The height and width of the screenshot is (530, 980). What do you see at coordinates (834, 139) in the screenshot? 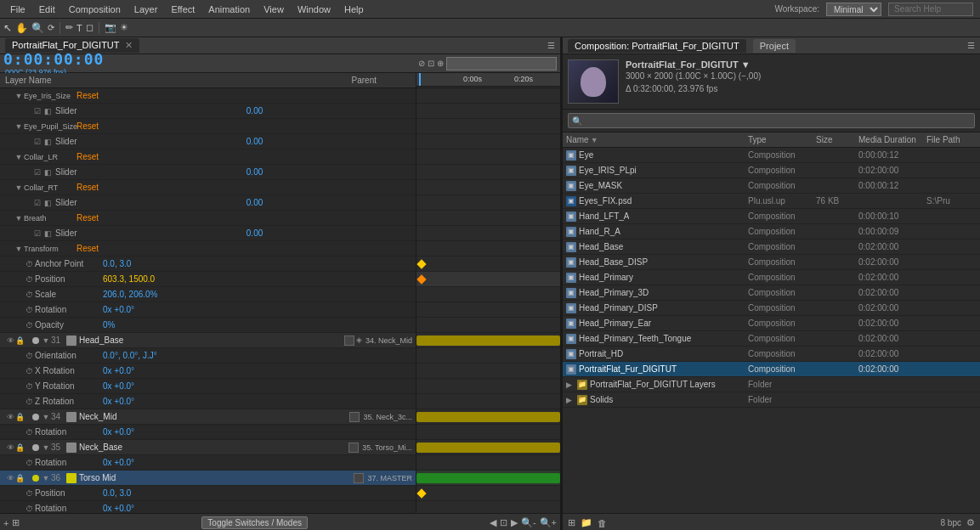
I see `col-header-size: Size` at bounding box center [834, 139].